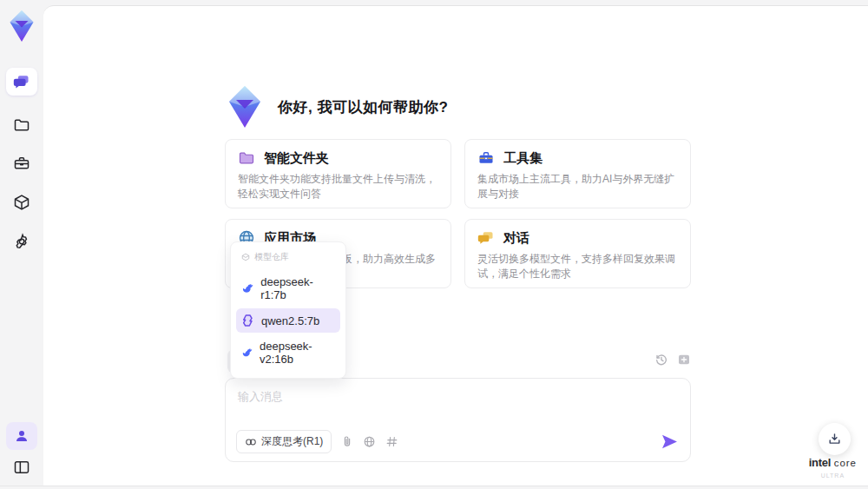 The width and height of the screenshot is (868, 489). Describe the element at coordinates (516, 238) in the screenshot. I see `card-title: 对话` at that location.